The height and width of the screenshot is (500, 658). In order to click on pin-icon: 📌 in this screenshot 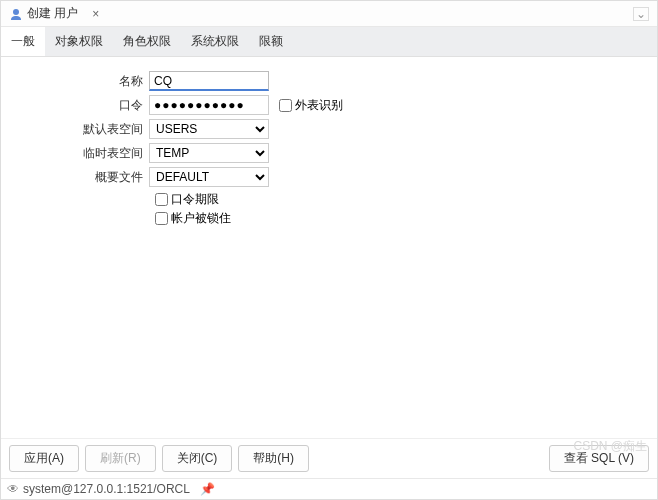, I will do `click(208, 489)`.